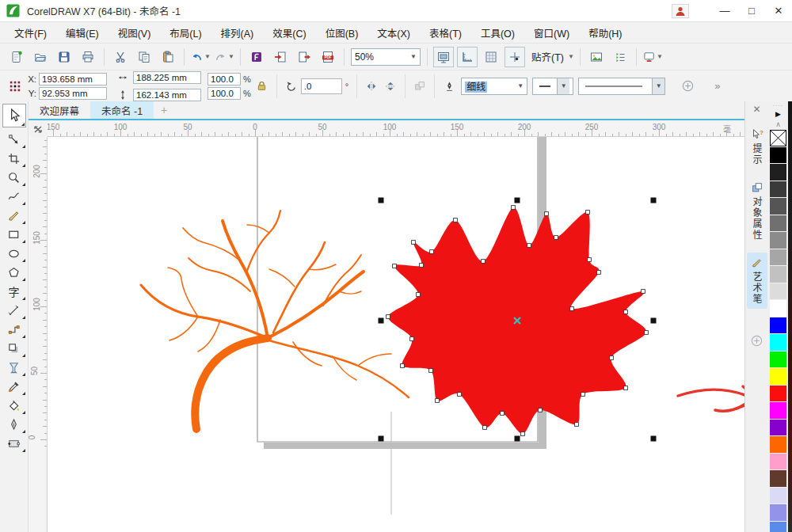 The image size is (792, 532). What do you see at coordinates (778, 513) in the screenshot?
I see `swatch-periwinkle` at bounding box center [778, 513].